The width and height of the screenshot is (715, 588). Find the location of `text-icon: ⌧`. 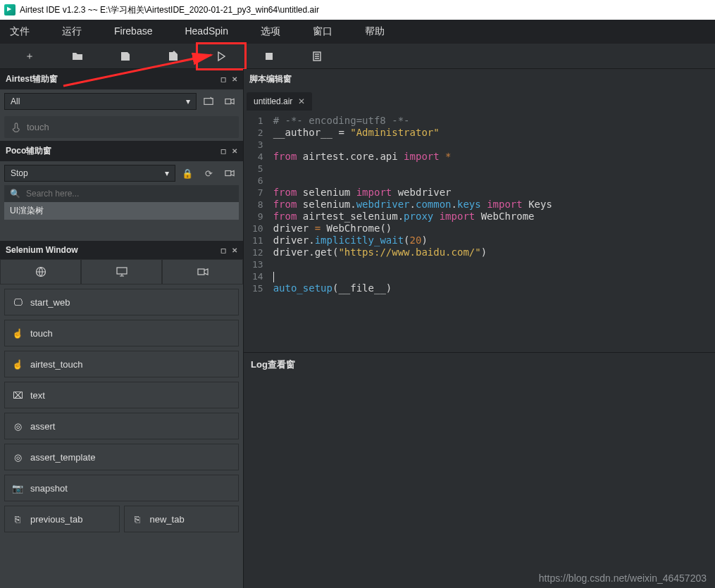

text-icon: ⌧ is located at coordinates (18, 395).